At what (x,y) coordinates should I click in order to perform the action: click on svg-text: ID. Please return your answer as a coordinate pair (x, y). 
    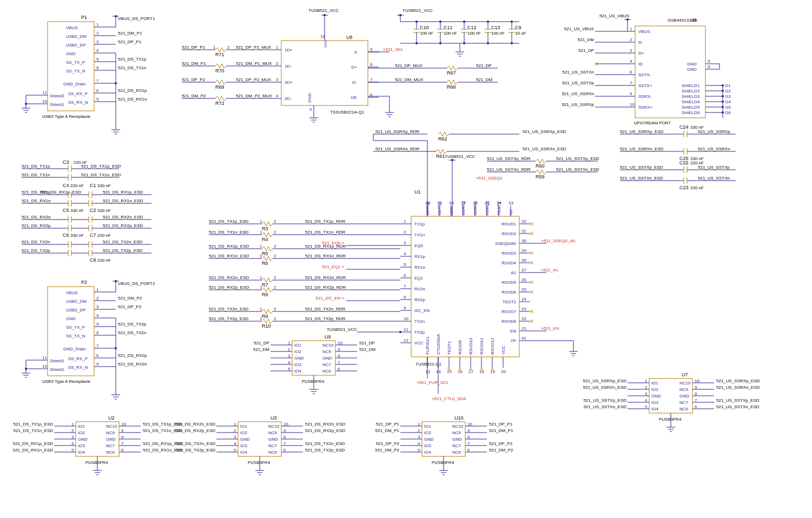
    Looking at the image, I should click on (641, 64).